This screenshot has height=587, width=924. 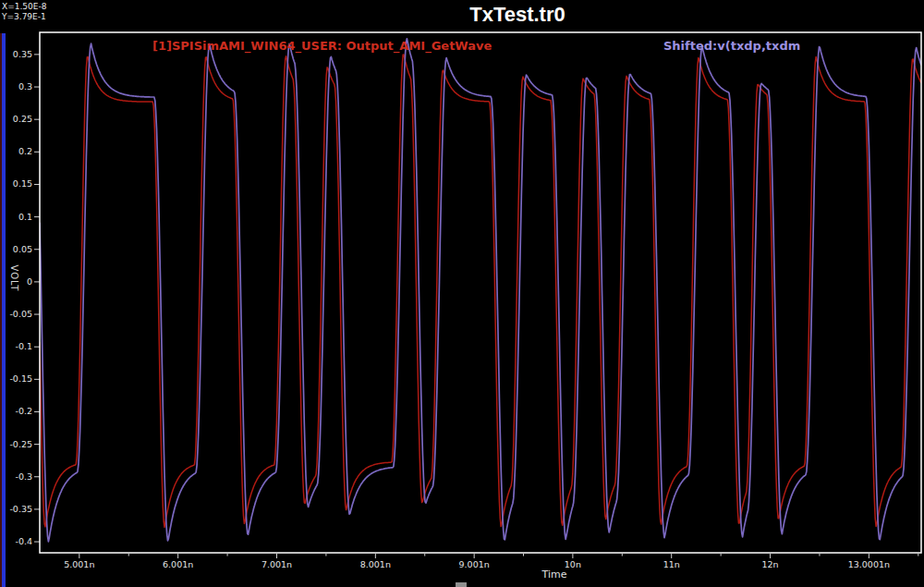 I want to click on y-tick-label: -0.4, so click(x=24, y=542).